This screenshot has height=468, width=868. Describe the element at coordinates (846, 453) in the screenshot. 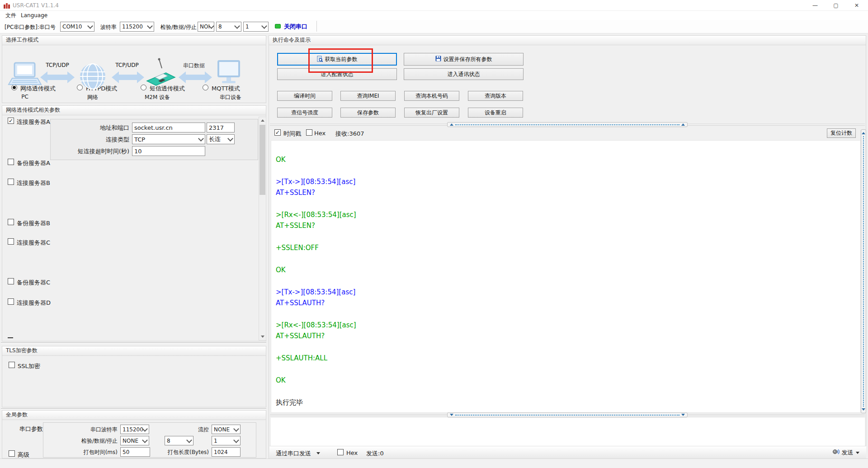

I see `send-button: 发送` at that location.